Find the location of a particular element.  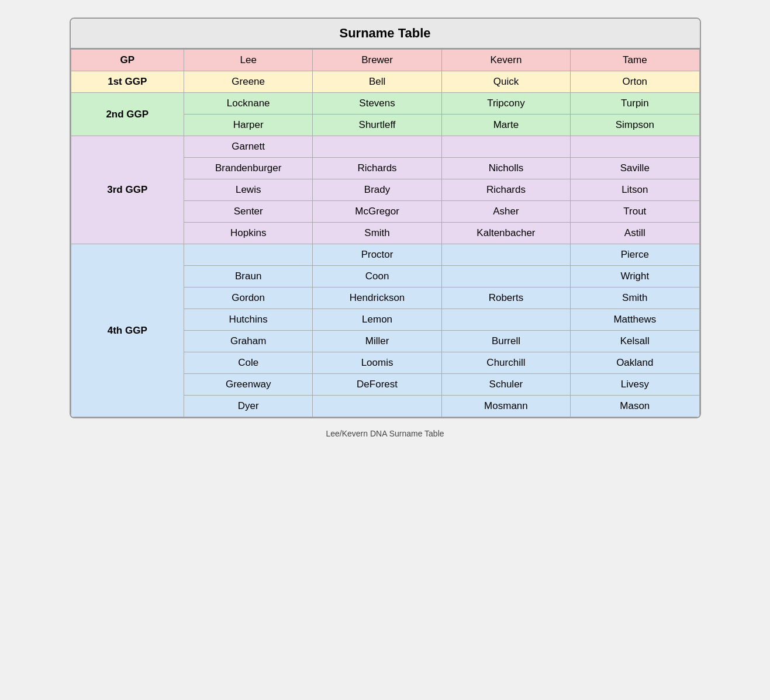

table-cell: Harper is located at coordinates (248, 125).